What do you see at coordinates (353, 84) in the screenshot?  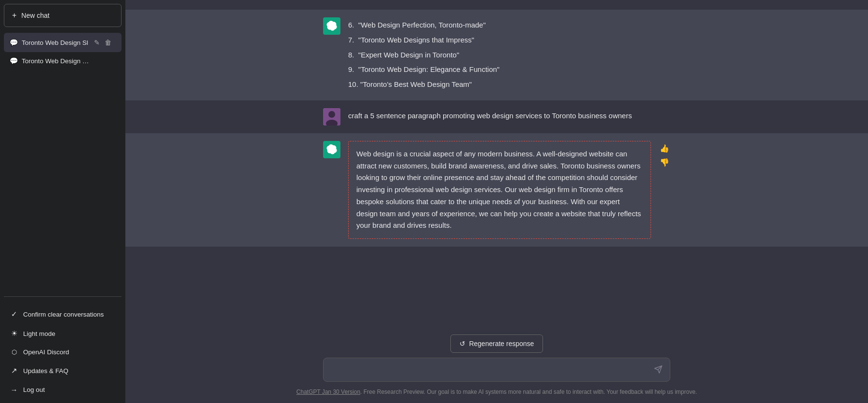 I see `list-num: 10.` at bounding box center [353, 84].